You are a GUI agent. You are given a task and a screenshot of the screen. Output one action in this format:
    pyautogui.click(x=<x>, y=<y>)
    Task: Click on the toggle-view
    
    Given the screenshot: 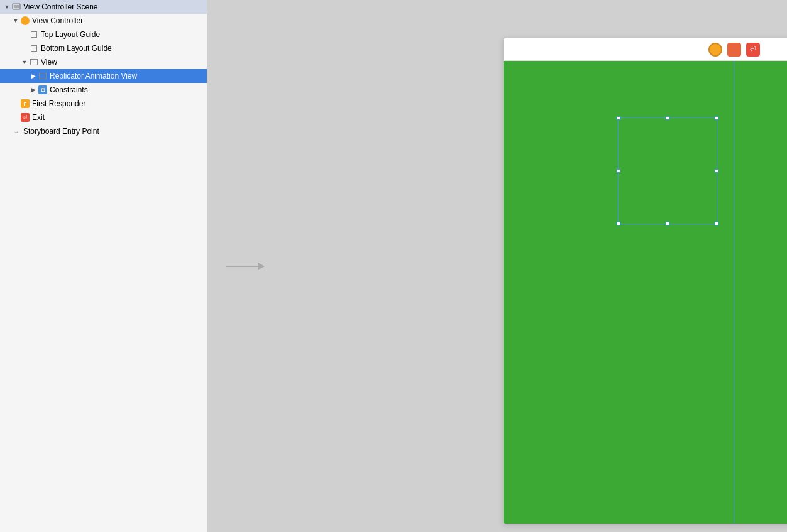 What is the action you would take?
    pyautogui.click(x=25, y=62)
    